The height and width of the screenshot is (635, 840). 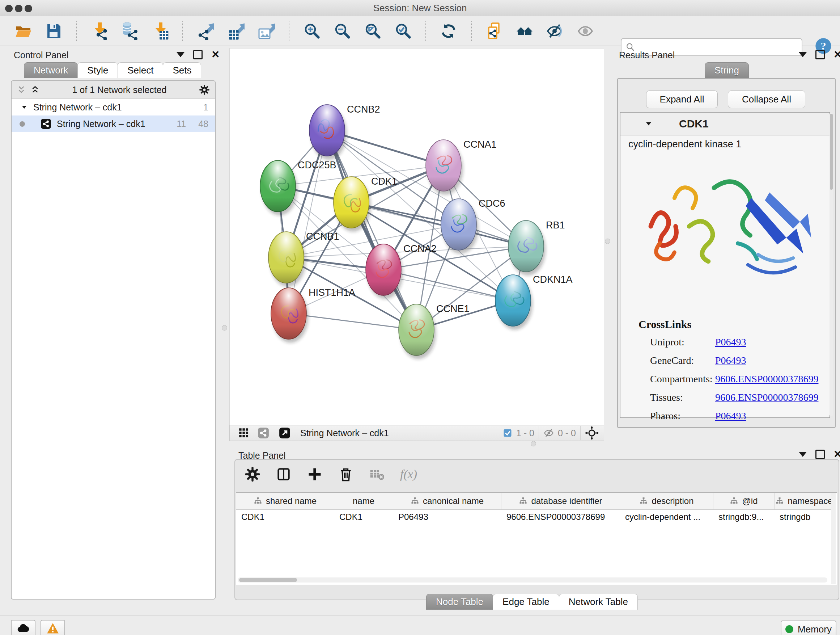 I want to click on node-CCNA1: CCNA1, so click(x=461, y=167).